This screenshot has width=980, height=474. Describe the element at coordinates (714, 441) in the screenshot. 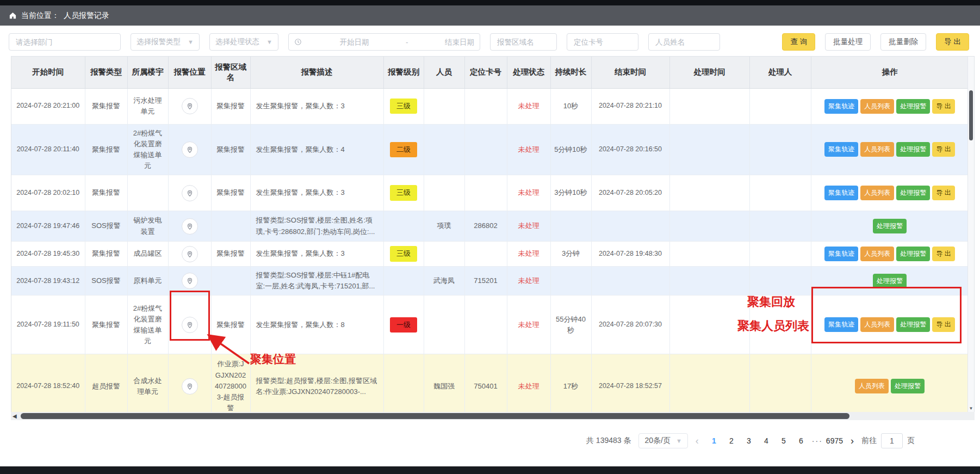

I see `page-number: 1` at that location.